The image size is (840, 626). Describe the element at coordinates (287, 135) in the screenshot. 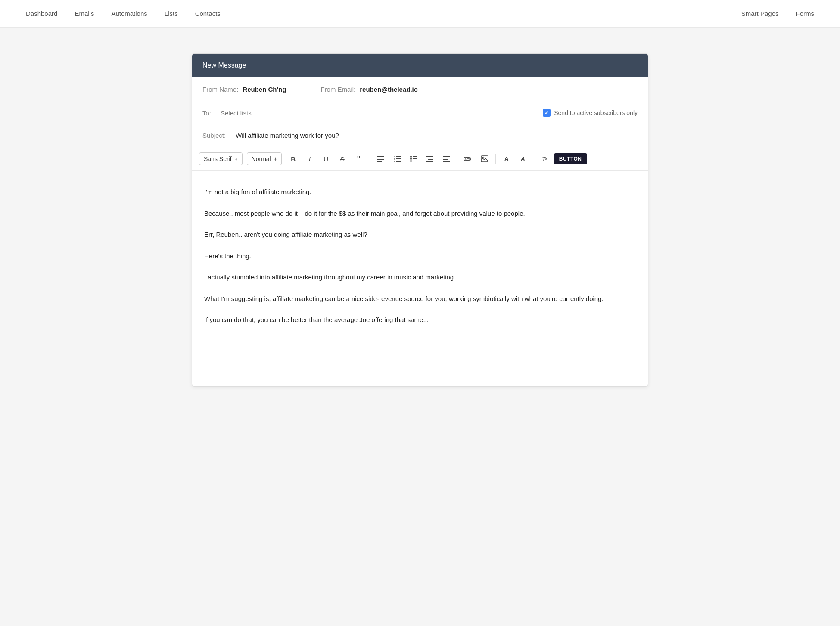

I see `subject-value: Will affiliate marketing work for you?` at that location.